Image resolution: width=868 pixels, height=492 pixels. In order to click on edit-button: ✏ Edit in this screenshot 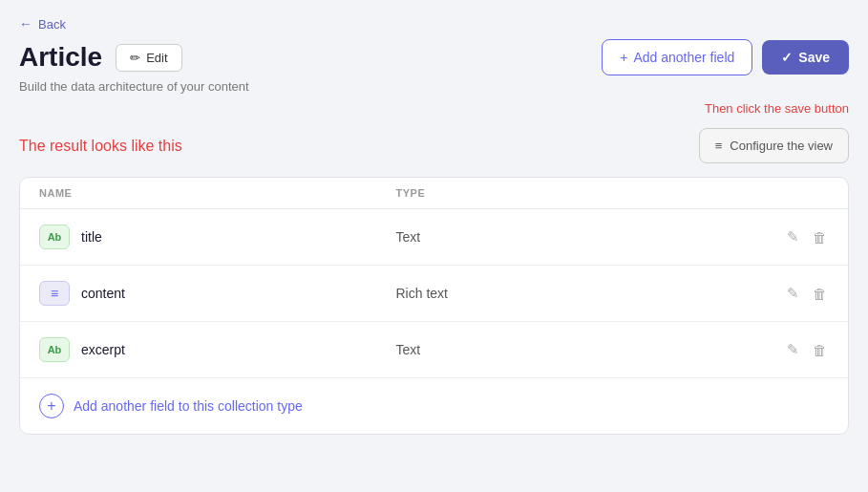, I will do `click(149, 57)`.